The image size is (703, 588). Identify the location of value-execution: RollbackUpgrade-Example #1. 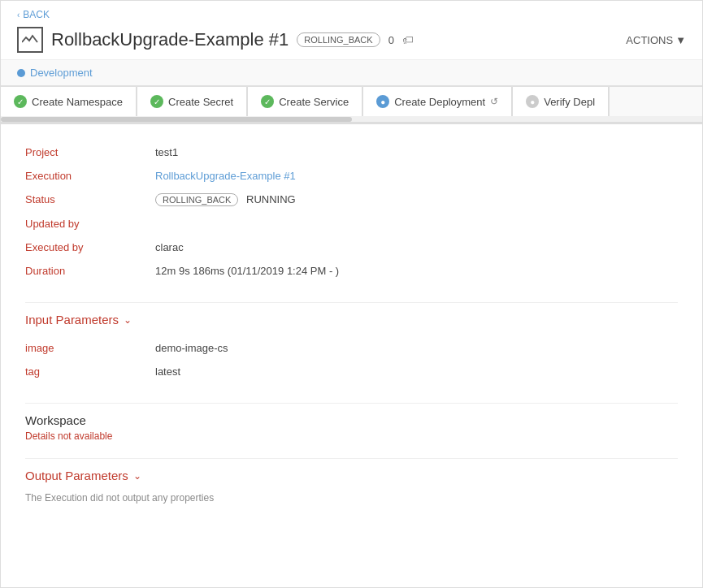
(416, 175).